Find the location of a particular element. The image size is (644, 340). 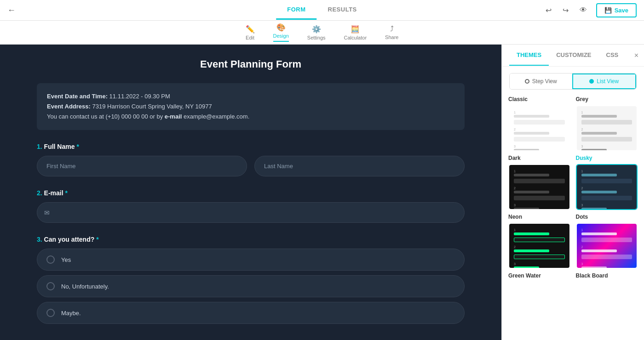

themes-row-4: Green Water Black Board is located at coordinates (573, 276).